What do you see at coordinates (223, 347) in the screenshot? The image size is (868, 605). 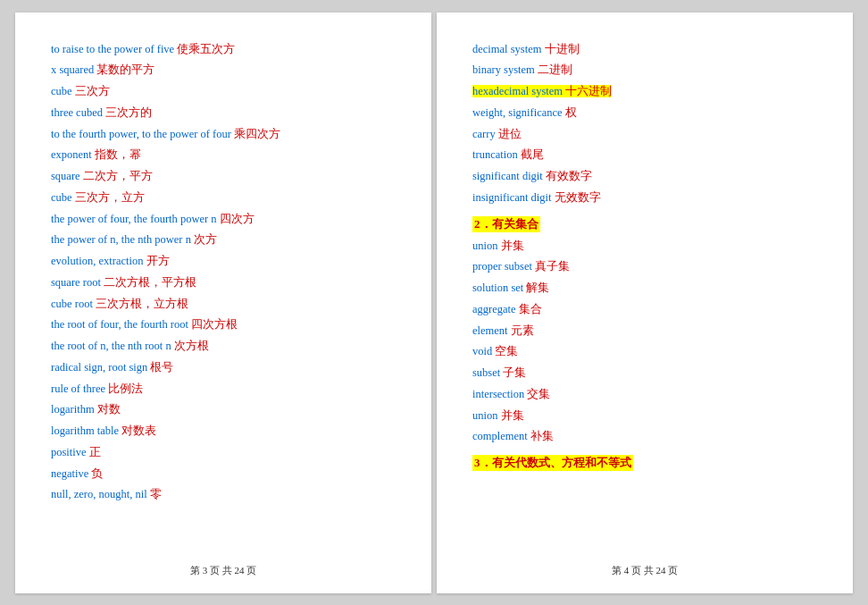 I see `list-item: the root of n, the nth root n 次方根` at bounding box center [223, 347].